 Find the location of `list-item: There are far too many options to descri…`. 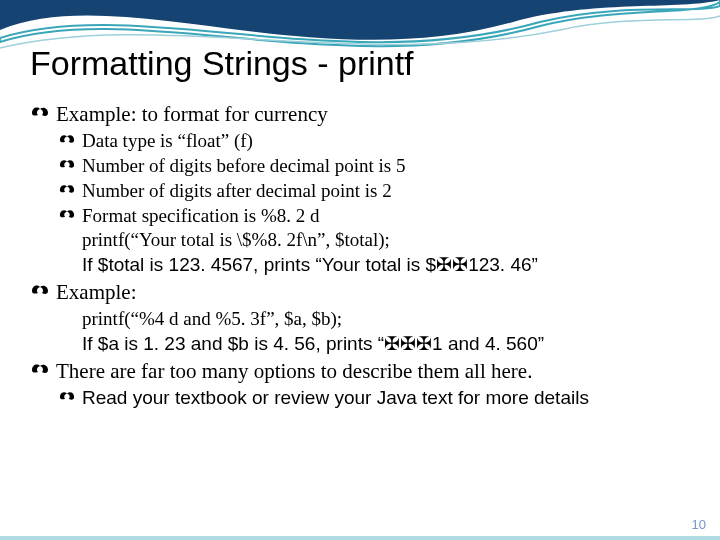

list-item: There are far too many options to descri… is located at coordinates (360, 371).